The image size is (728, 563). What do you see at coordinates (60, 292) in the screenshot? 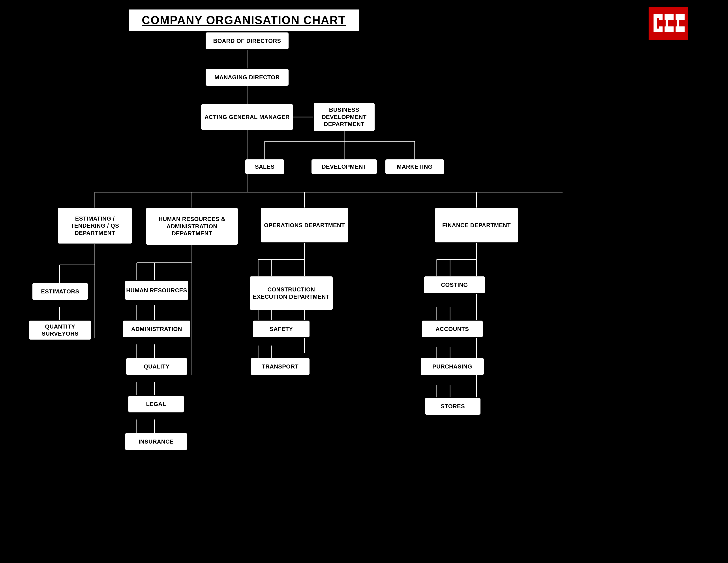
I see `estimators: ESTIMATORS` at bounding box center [60, 292].